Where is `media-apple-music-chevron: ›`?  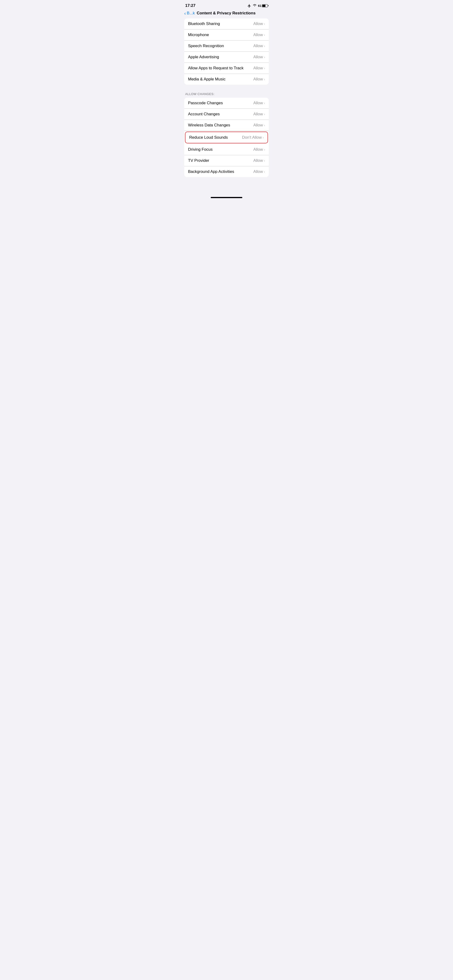 media-apple-music-chevron: › is located at coordinates (264, 79).